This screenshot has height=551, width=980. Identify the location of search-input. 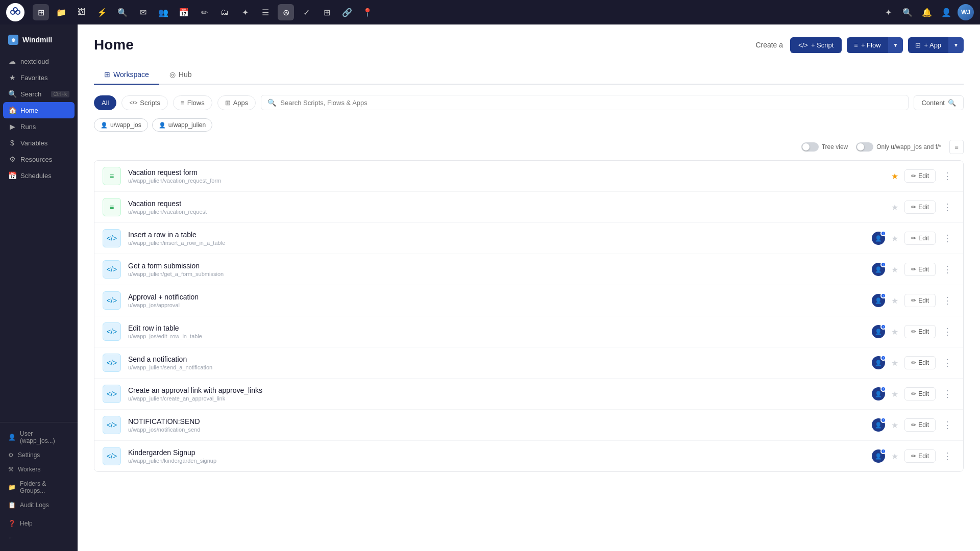
(591, 103).